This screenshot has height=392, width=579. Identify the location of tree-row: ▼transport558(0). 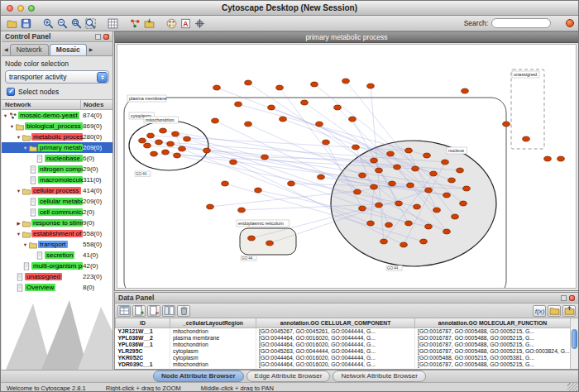
(57, 245).